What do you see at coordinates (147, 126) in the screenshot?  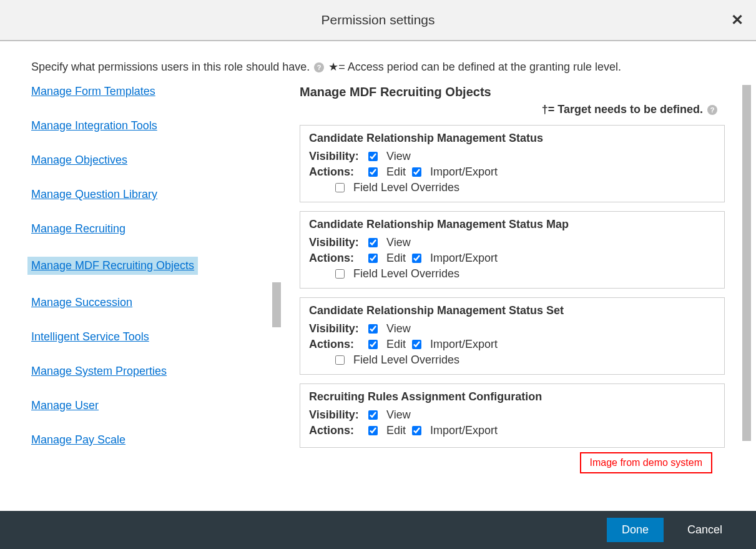 I see `sidebar-item: Manage Integration Tools` at bounding box center [147, 126].